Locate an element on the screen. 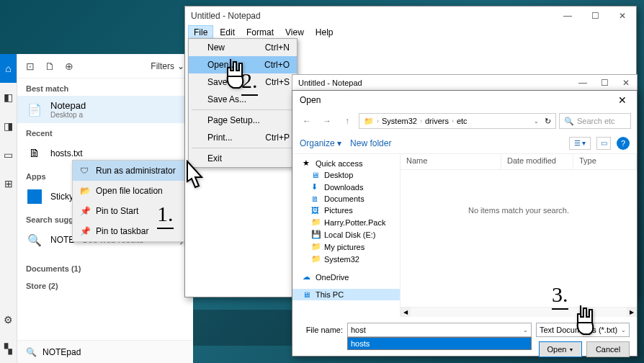  tree-documents: 🗎Documents is located at coordinates (346, 199).